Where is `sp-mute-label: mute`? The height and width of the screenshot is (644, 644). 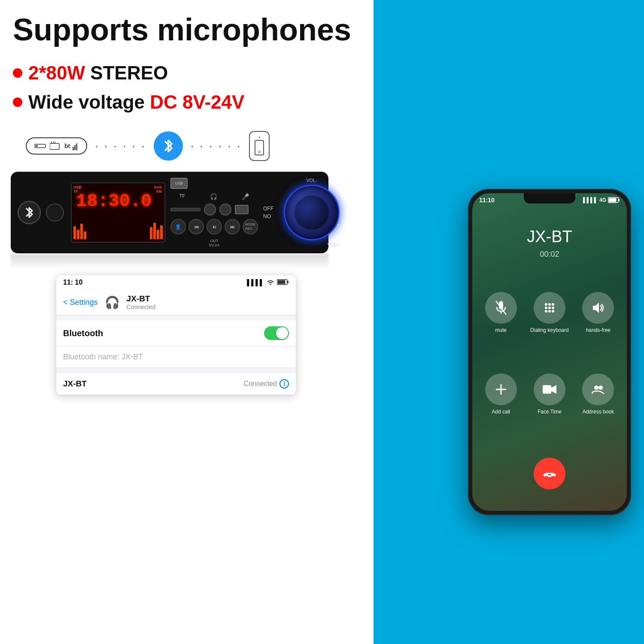
sp-mute-label: mute is located at coordinates (501, 330).